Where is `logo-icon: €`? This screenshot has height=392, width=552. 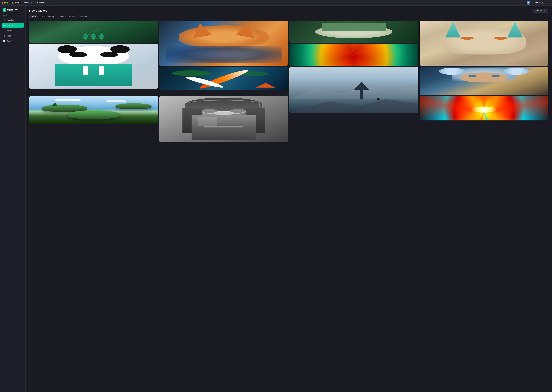
logo-icon: € is located at coordinates (4, 10).